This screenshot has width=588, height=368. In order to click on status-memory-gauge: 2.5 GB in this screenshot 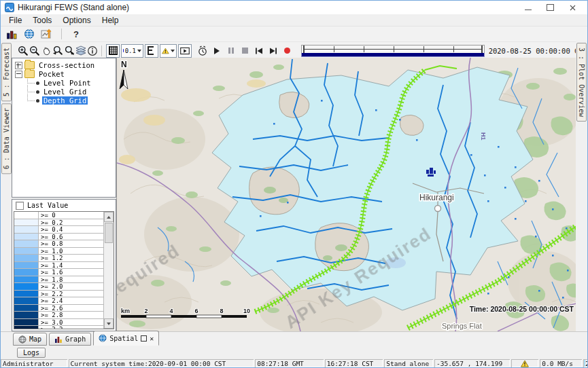, I will do `click(585, 363)`.